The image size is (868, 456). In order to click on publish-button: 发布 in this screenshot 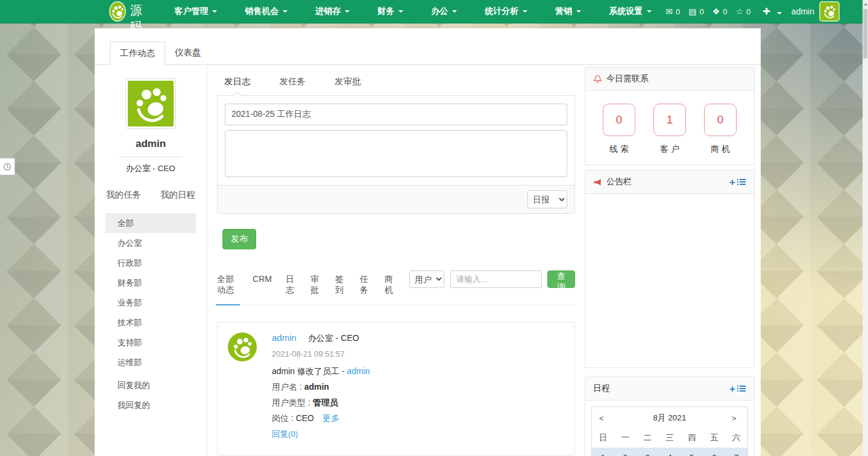, I will do `click(239, 239)`.